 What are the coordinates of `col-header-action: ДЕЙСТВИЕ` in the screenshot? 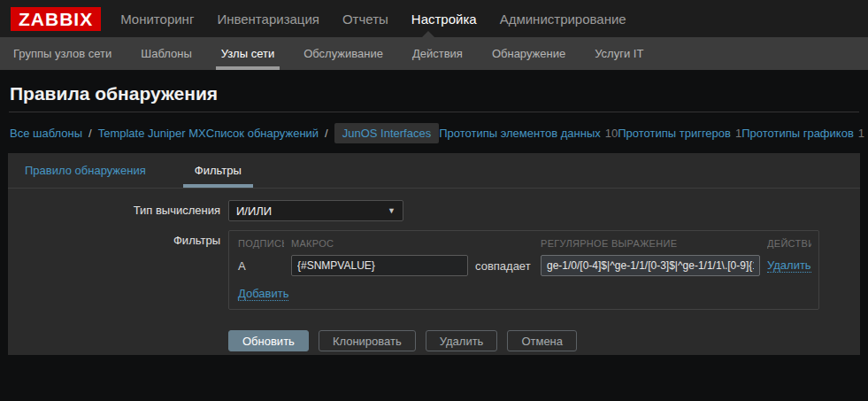 It's located at (789, 243).